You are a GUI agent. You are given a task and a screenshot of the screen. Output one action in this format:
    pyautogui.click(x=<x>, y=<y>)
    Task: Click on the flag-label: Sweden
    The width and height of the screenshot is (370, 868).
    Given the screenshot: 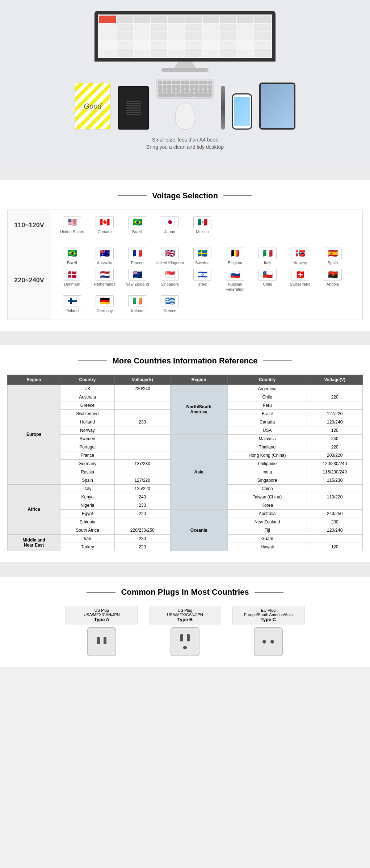 What is the action you would take?
    pyautogui.click(x=202, y=263)
    